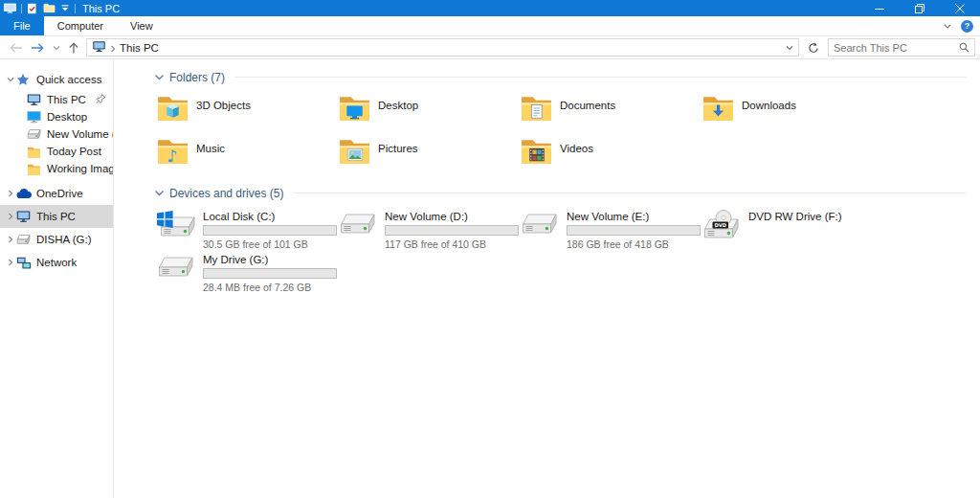  I want to click on properties-icon, so click(33, 9).